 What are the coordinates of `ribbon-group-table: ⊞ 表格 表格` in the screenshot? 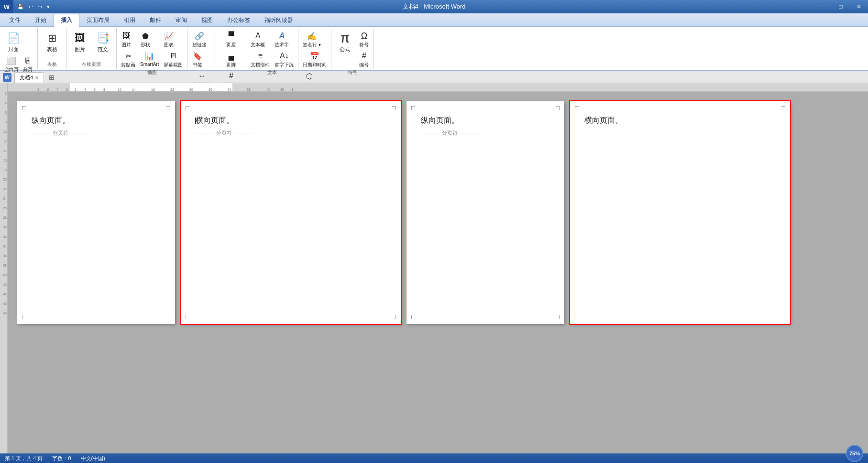 It's located at (52, 48).